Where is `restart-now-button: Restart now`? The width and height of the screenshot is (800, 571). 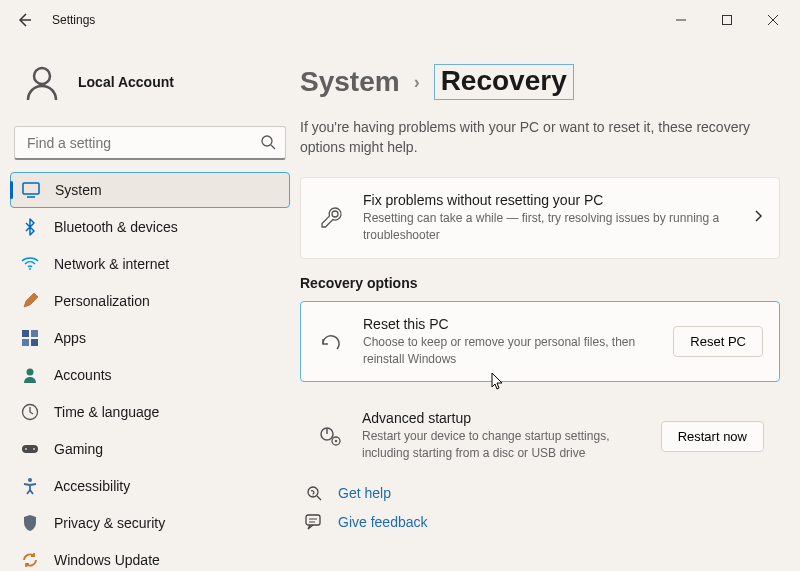
restart-now-button: Restart now is located at coordinates (712, 436).